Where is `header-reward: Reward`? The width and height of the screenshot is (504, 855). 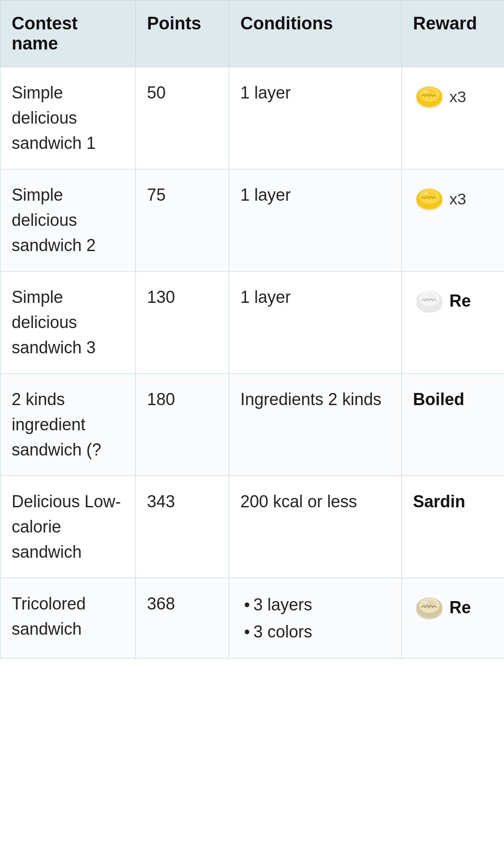 header-reward: Reward is located at coordinates (453, 34).